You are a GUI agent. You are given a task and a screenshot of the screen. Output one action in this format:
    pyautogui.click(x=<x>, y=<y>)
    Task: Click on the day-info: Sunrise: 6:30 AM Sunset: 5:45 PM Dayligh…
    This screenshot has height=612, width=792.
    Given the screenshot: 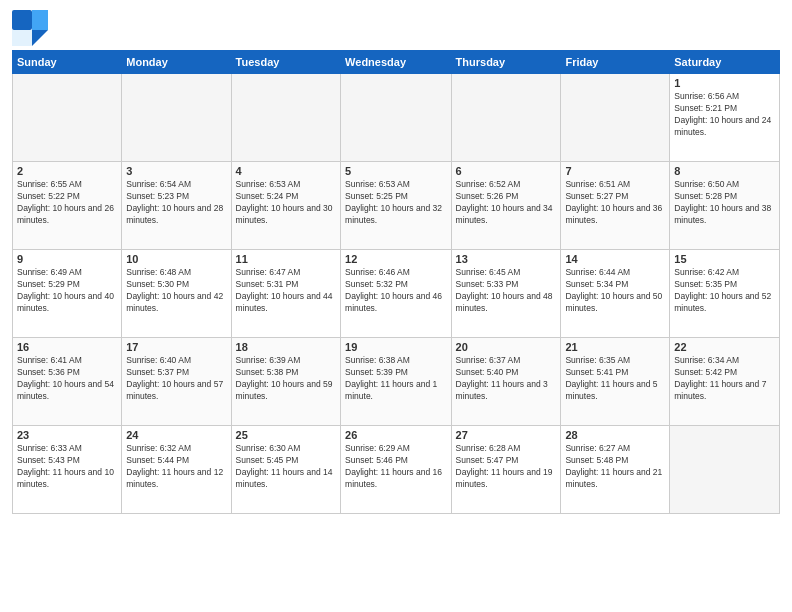 What is the action you would take?
    pyautogui.click(x=286, y=467)
    